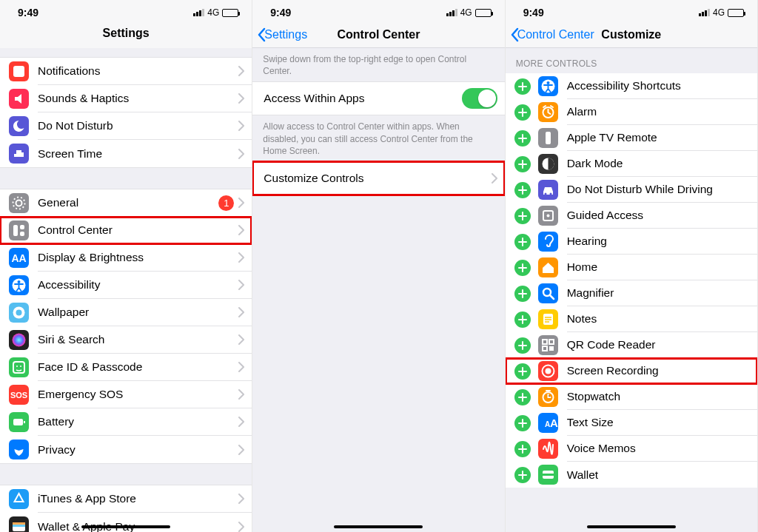 Image resolution: width=758 pixels, height=532 pixels. I want to click on row-label: Face ID & Passcode, so click(138, 367).